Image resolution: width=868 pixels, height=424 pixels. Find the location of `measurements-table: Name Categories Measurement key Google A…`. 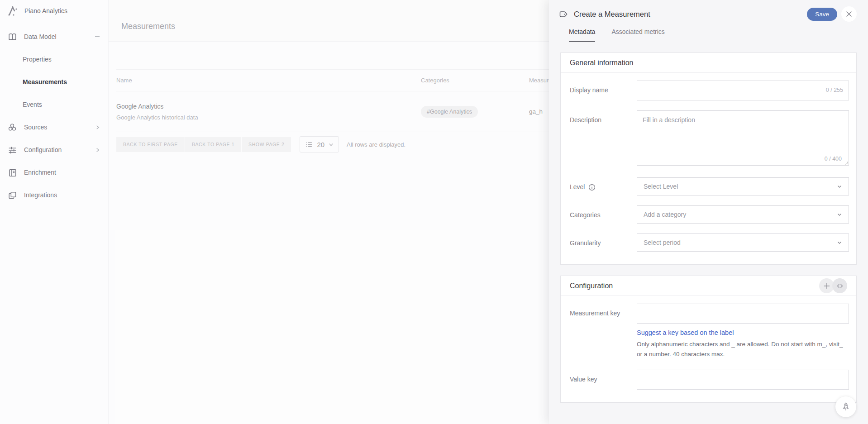

measurements-table: Name Categories Measurement key Google A… is located at coordinates (370, 100).